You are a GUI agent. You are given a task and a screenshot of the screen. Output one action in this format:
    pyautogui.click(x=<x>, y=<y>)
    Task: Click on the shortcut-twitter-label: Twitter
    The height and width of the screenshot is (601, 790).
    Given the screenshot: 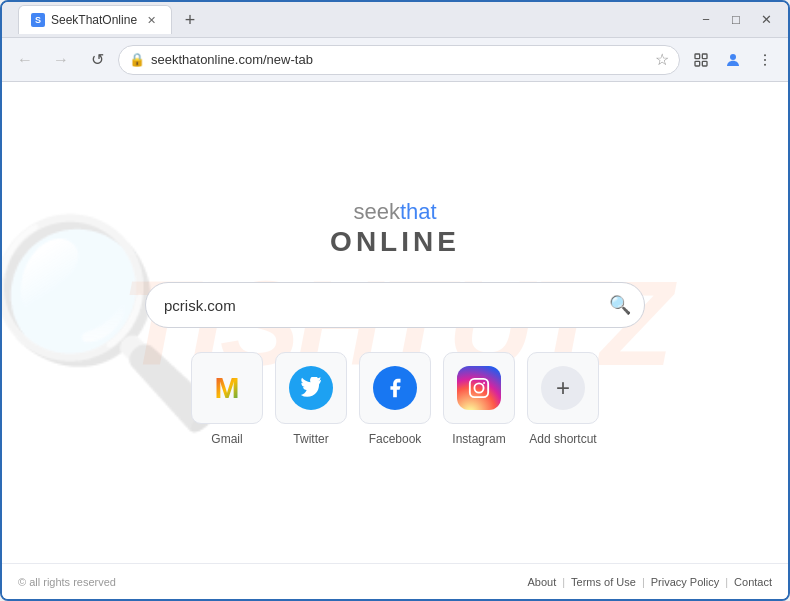 What is the action you would take?
    pyautogui.click(x=310, y=439)
    